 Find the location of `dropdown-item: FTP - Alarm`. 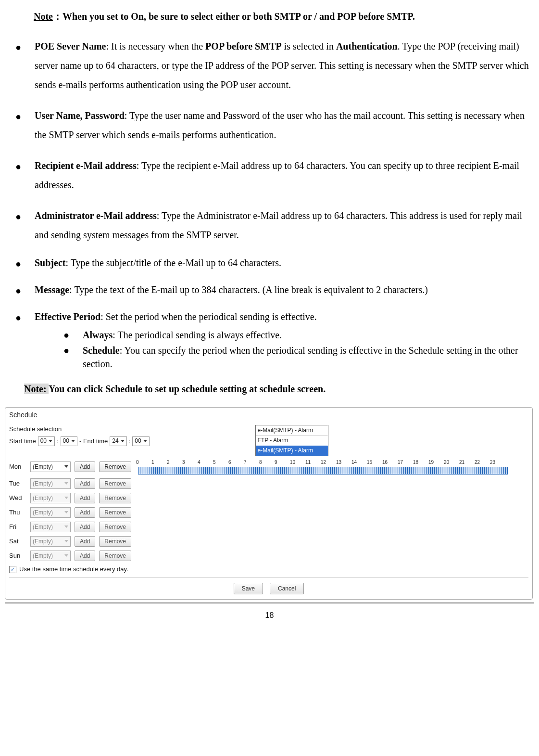

dropdown-item: FTP - Alarm is located at coordinates (292, 441).